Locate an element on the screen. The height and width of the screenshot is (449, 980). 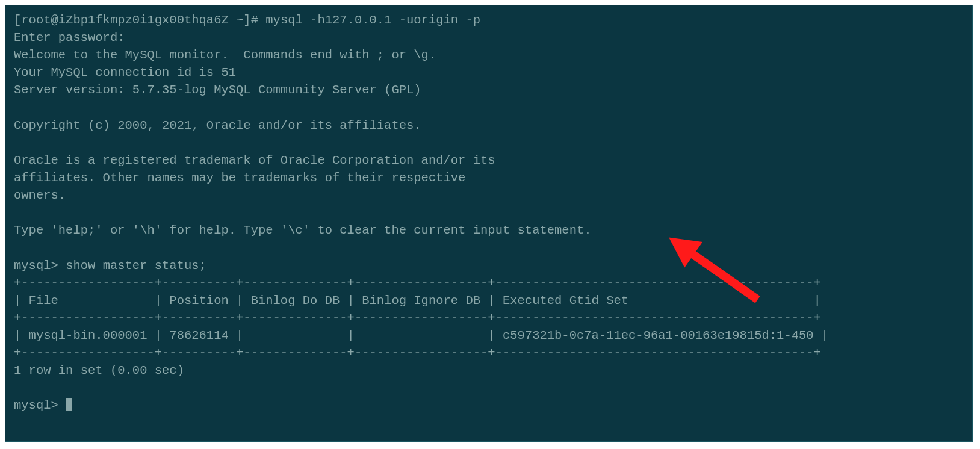
help-line: Type 'help;' or '\h' for help. Type '\c'… is located at coordinates (303, 230).